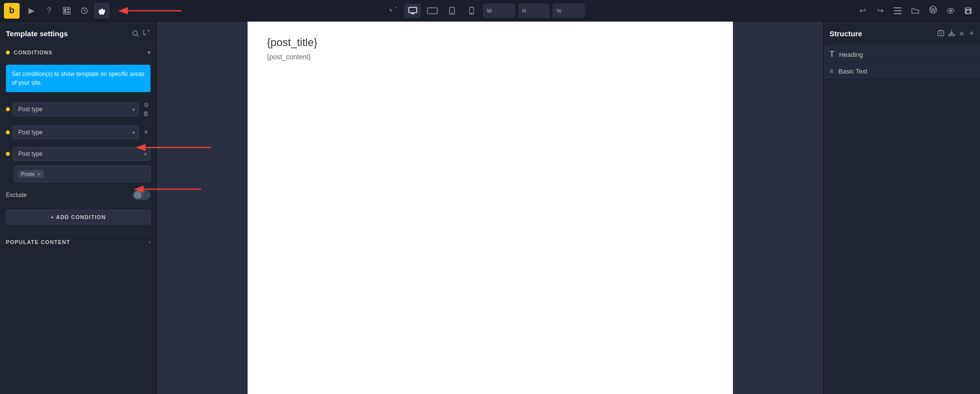 Image resolution: width=980 pixels, height=394 pixels. What do you see at coordinates (81, 154) in the screenshot?
I see `condition-select-container-3: Post type ▾` at bounding box center [81, 154].